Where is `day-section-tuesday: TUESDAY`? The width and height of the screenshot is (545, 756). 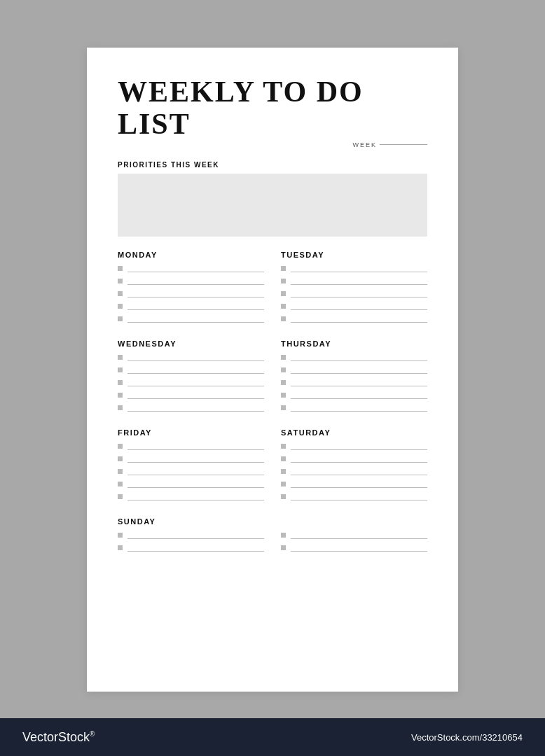 day-section-tuesday: TUESDAY is located at coordinates (354, 288).